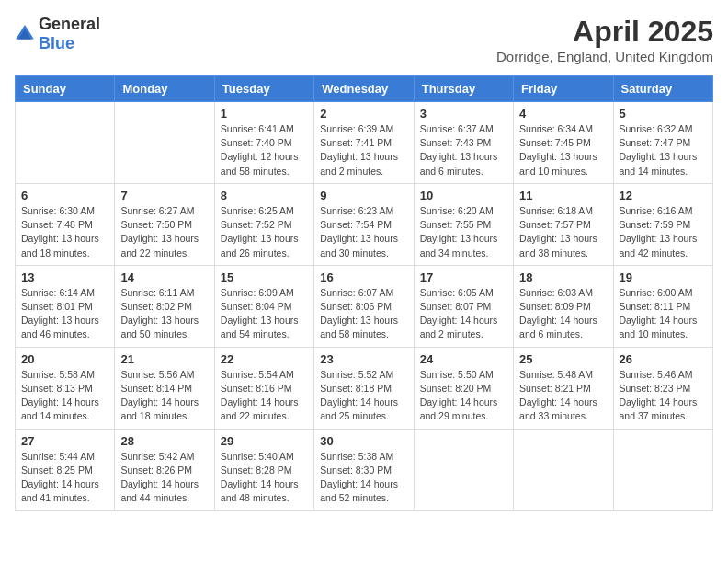 The width and height of the screenshot is (728, 563). What do you see at coordinates (664, 278) in the screenshot?
I see `day-number: 19` at bounding box center [664, 278].